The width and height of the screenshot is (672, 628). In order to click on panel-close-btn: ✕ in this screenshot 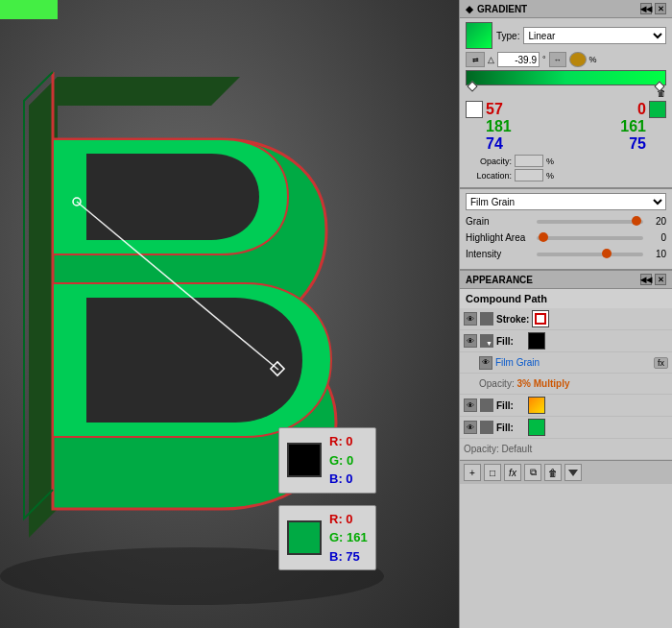, I will do `click(660, 9)`.